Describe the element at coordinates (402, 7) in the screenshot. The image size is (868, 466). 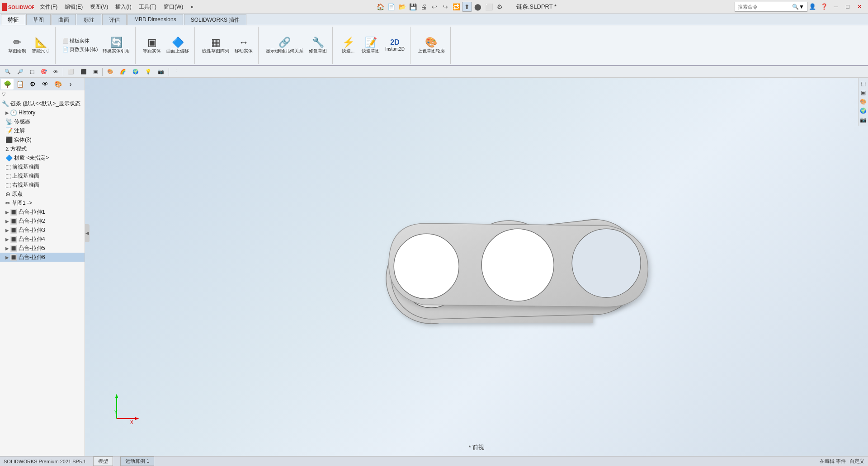
I see `open-icon: 📂` at that location.